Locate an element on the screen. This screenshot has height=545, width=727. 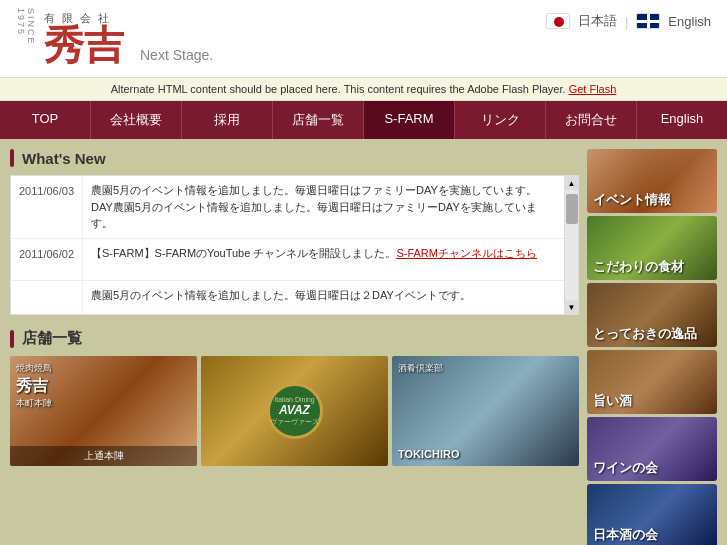
store-brand-1: 焼肉焼鳥 秀吉 本町本陣 is located at coordinates (34, 386).